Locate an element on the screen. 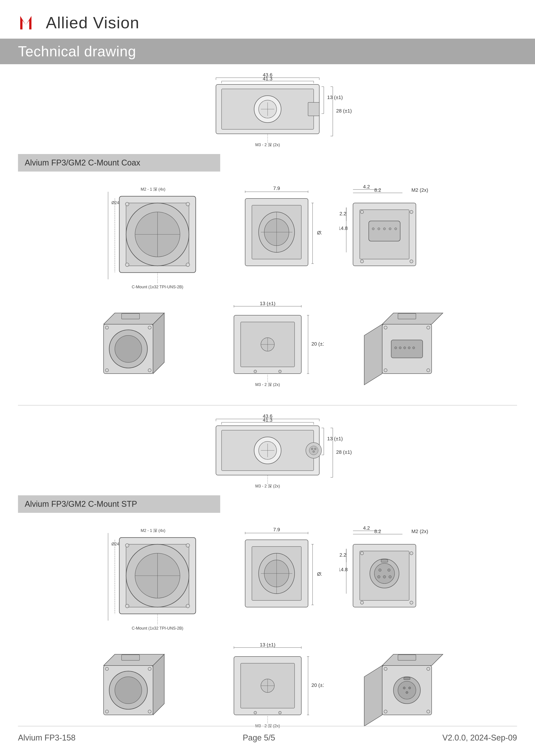 The height and width of the screenshot is (756, 535). svg-text: M2 - 1 深 (4x) is located at coordinates (153, 531).